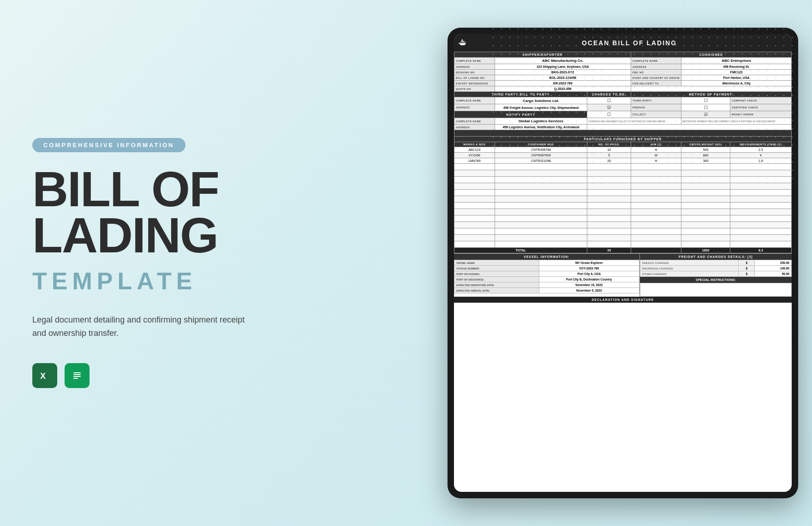 Image resolution: width=812 pixels, height=526 pixels. Describe the element at coordinates (475, 155) in the screenshot. I see `marks-2: XYZ456` at that location.